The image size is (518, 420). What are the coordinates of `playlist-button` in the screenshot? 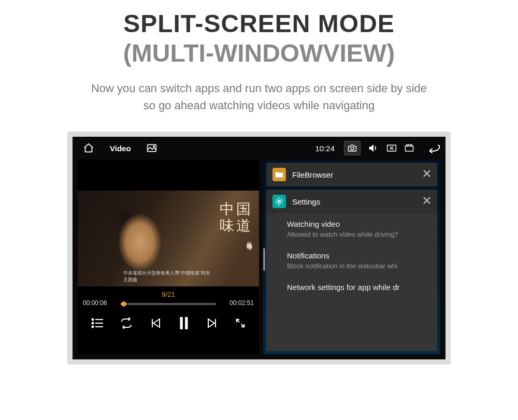 It's located at (97, 324).